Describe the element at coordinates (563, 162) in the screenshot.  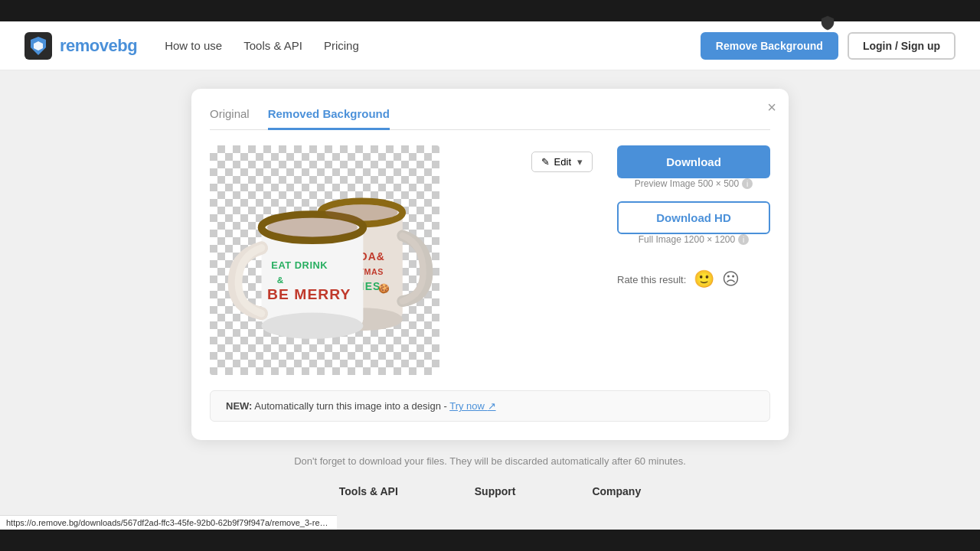
I see `edit-label: Edit` at that location.